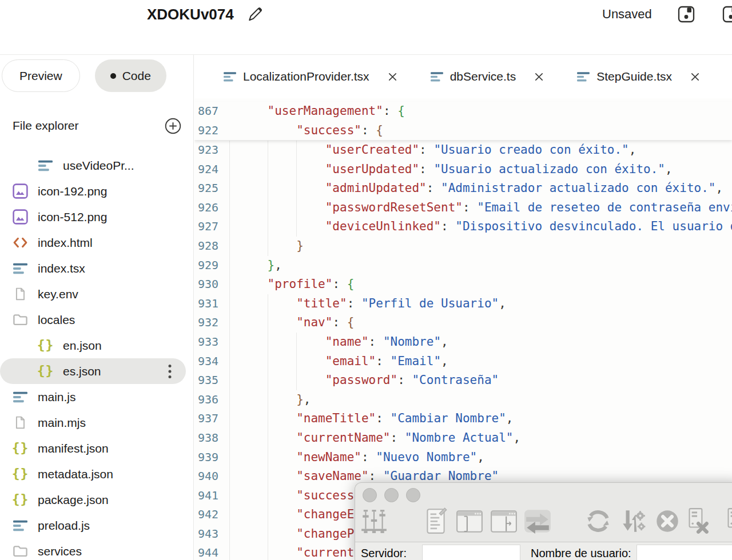 The height and width of the screenshot is (560, 732). I want to click on code-line-content: "nameTitle": "Cambiar Nombre",, so click(481, 419).